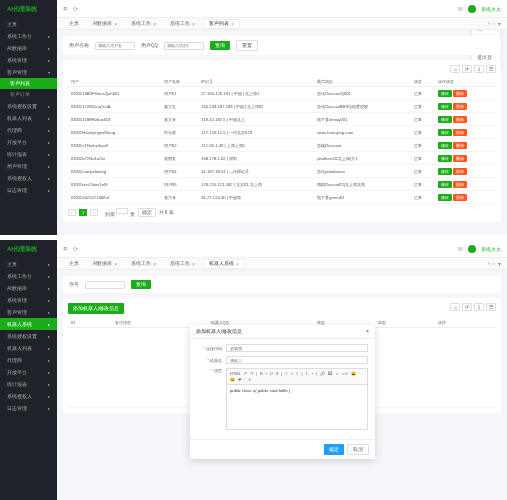  I want to click on menu-item: 客户管理▸, so click(28, 312).